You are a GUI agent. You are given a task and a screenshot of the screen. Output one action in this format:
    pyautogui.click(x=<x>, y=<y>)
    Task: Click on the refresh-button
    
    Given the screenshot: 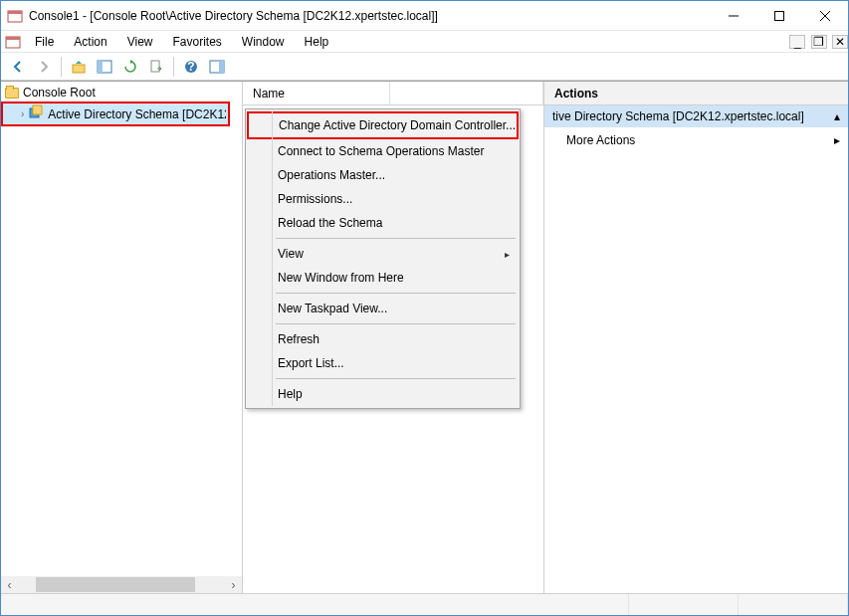 What is the action you would take?
    pyautogui.click(x=130, y=67)
    